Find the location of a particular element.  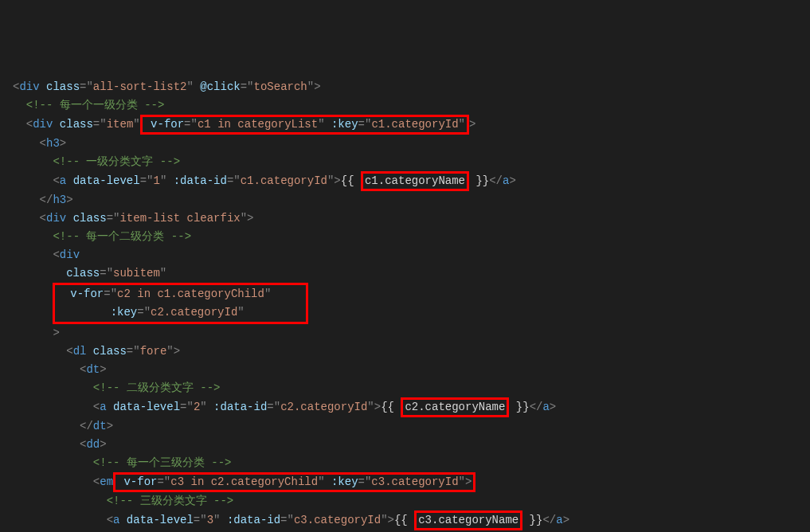

highlight-box: v-for="c2 in c1.categoryChild" :key="c2.… is located at coordinates (180, 303).